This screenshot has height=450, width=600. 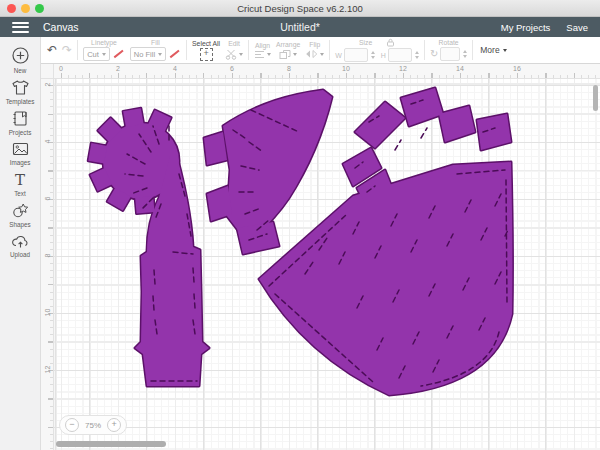 I want to click on width-input, so click(x=356, y=55).